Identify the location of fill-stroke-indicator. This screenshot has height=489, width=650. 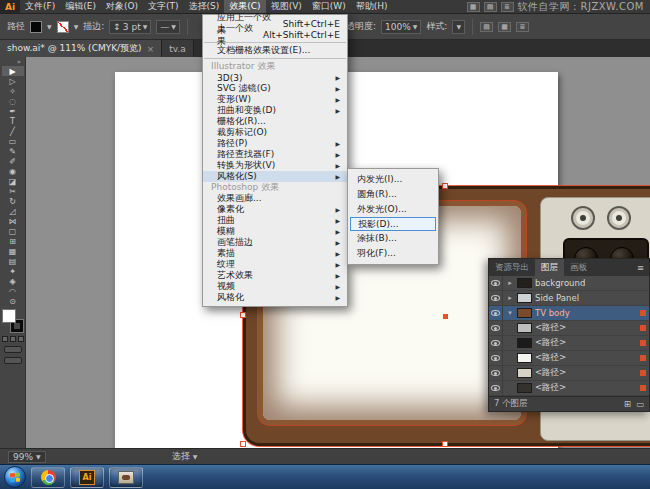
(13, 321).